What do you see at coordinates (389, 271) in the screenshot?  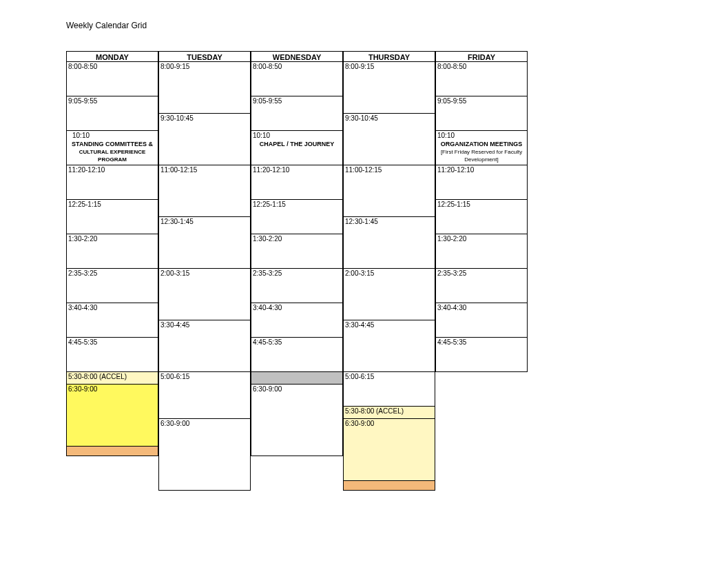 I see `col-thursday: THURSDAY 8:00-9:15 9:30-10:45 11:00-12:1…` at bounding box center [389, 271].